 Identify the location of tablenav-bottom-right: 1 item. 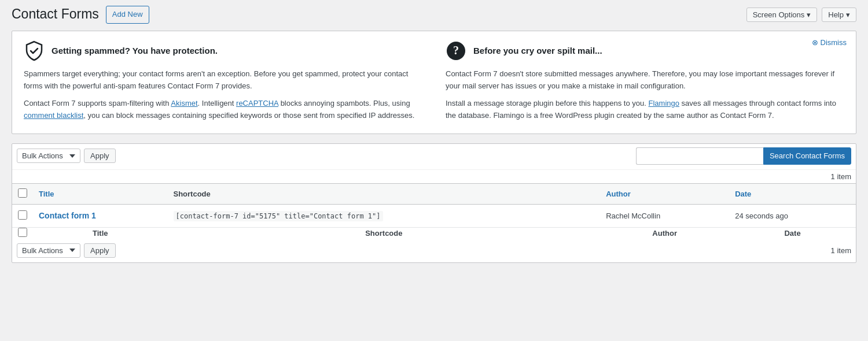
(841, 251).